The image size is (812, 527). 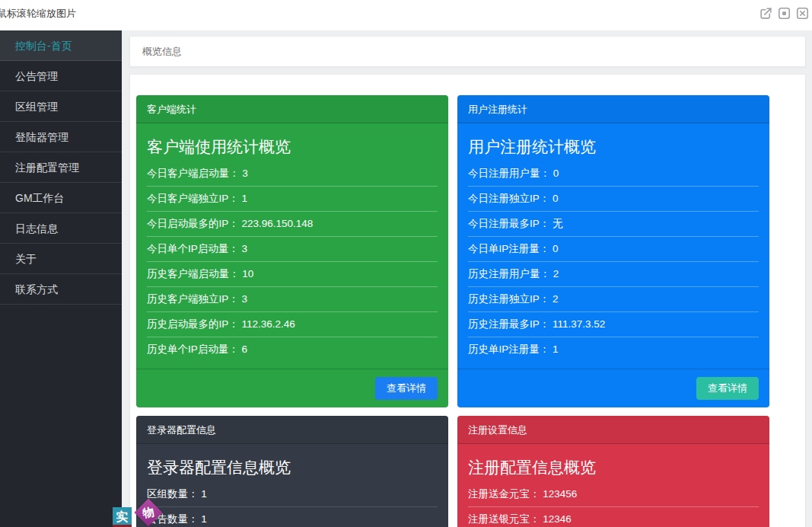 What do you see at coordinates (498, 430) in the screenshot?
I see `card-header-title: 注册设置信息` at bounding box center [498, 430].